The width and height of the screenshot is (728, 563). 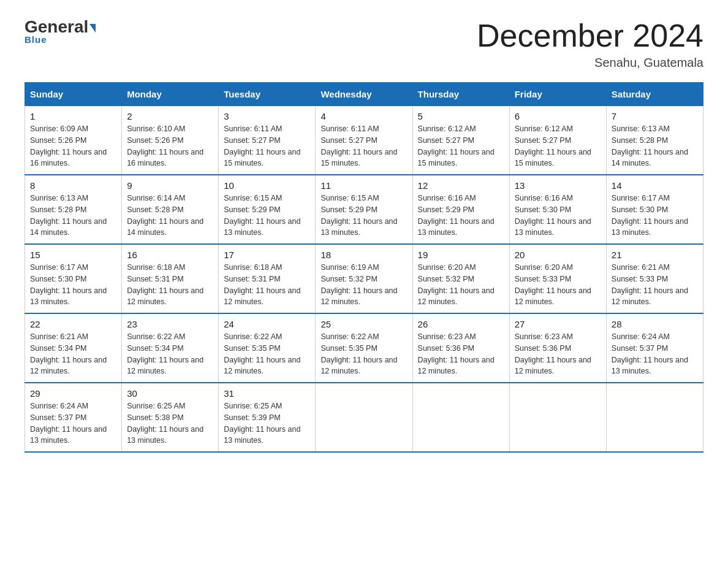 What do you see at coordinates (364, 348) in the screenshot?
I see `calendar-week-row: 22 Sunrise: 6:21 AMSunset: 5:34 PMDaylig…` at bounding box center [364, 348].